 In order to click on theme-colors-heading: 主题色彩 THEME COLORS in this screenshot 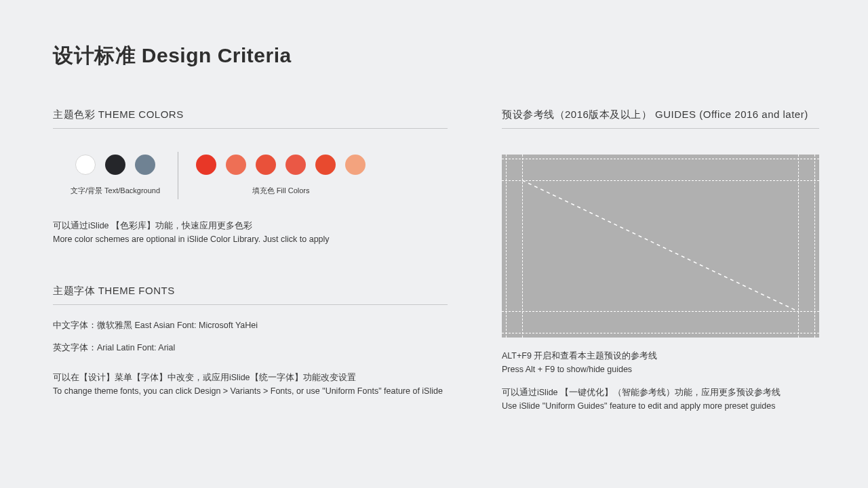, I will do `click(250, 119)`.